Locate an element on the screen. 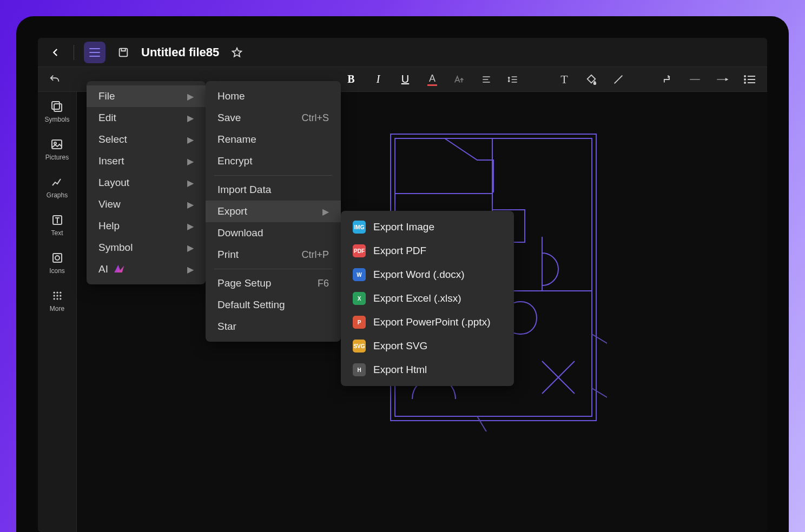 Image resolution: width=805 pixels, height=532 pixels. export-option-export-image: IMGExport Image is located at coordinates (427, 227).